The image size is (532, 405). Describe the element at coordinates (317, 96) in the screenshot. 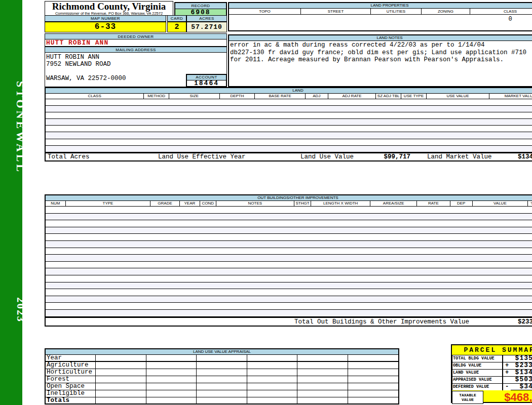

I see `column-header-adj: ADJ` at that location.